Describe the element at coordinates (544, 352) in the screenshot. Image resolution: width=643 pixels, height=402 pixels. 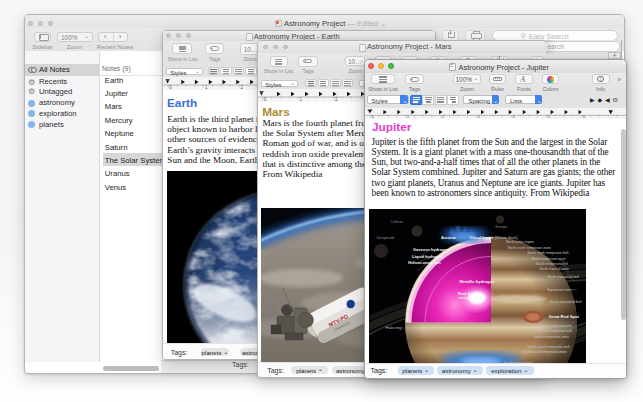
I see `svg-text: South-south temperate zone` at that location.